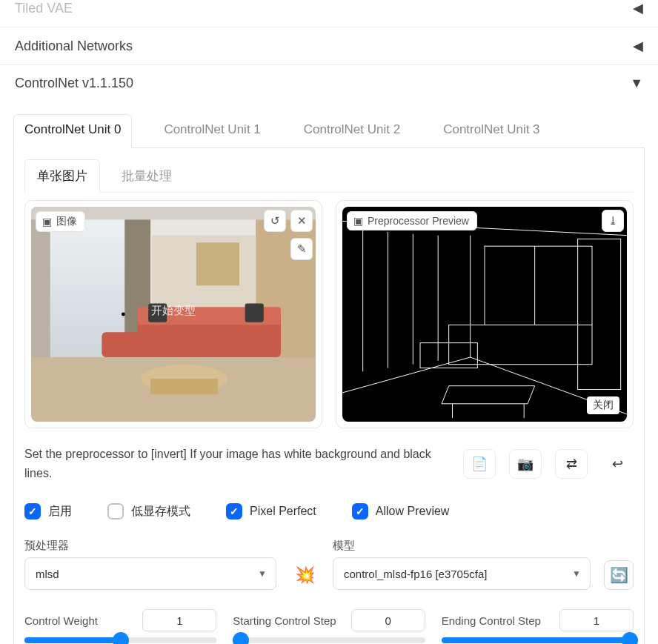 The height and width of the screenshot is (644, 658). Describe the element at coordinates (401, 511) in the screenshot. I see `checkbox-allow-preview: ✓ Allow Preview` at that location.